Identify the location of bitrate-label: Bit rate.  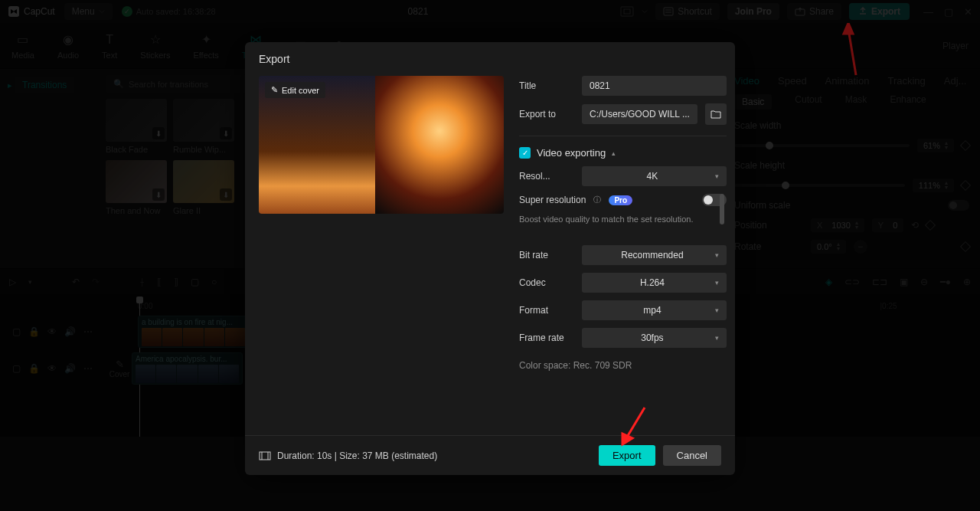
(547, 255).